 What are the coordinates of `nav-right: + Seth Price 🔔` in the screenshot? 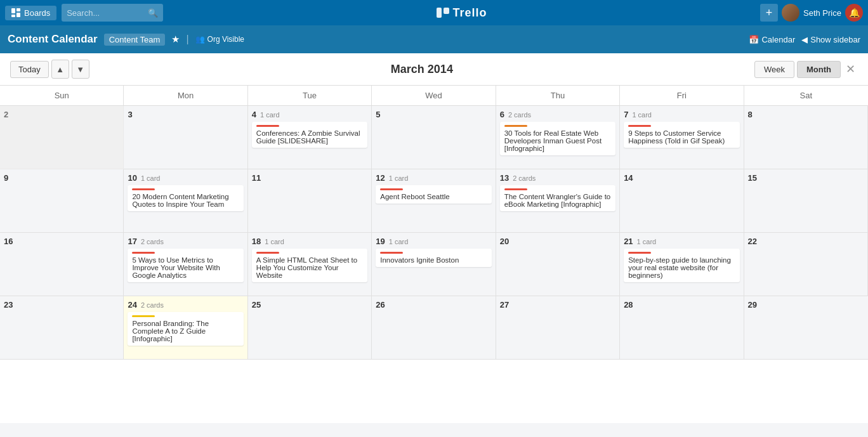 It's located at (812, 13).